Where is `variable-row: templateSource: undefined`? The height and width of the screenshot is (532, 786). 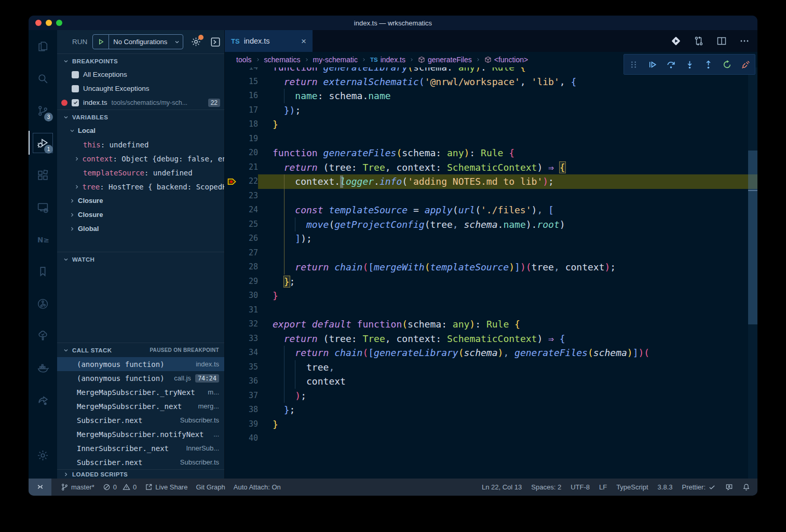
variable-row: templateSource: undefined is located at coordinates (141, 172).